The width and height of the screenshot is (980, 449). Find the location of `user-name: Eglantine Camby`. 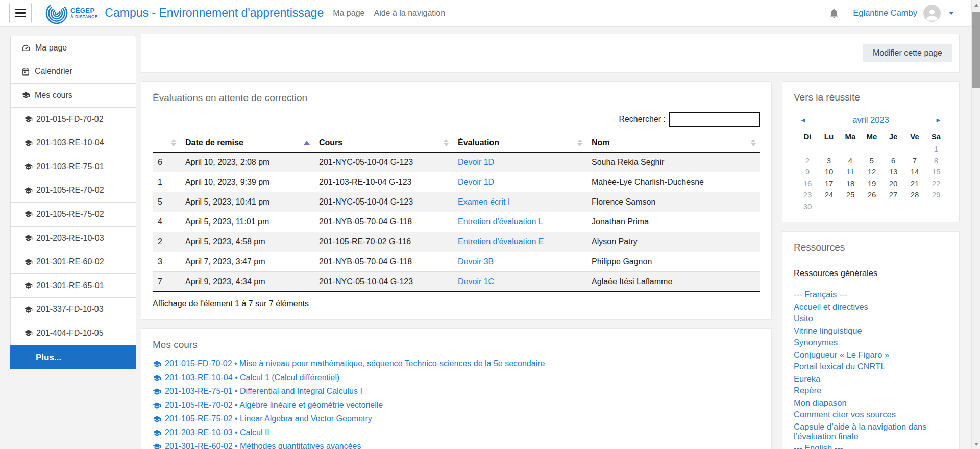

user-name: Eglantine Camby is located at coordinates (885, 13).